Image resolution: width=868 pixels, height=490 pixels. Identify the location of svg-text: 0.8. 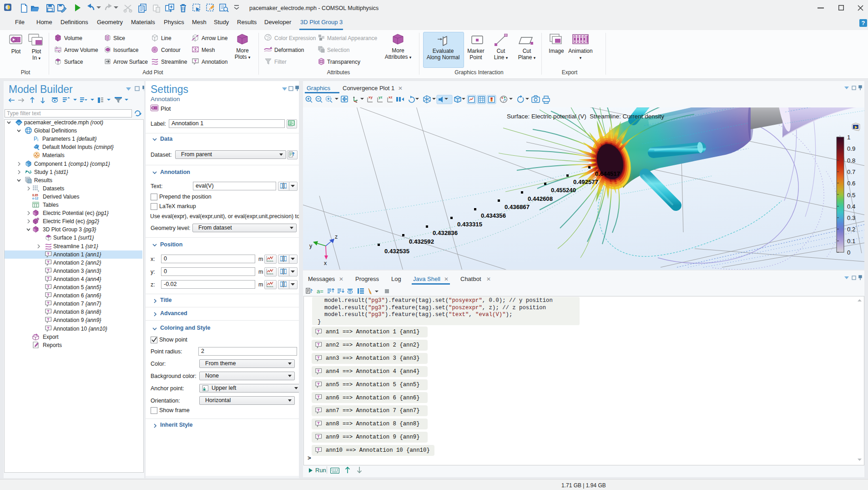
(851, 160).